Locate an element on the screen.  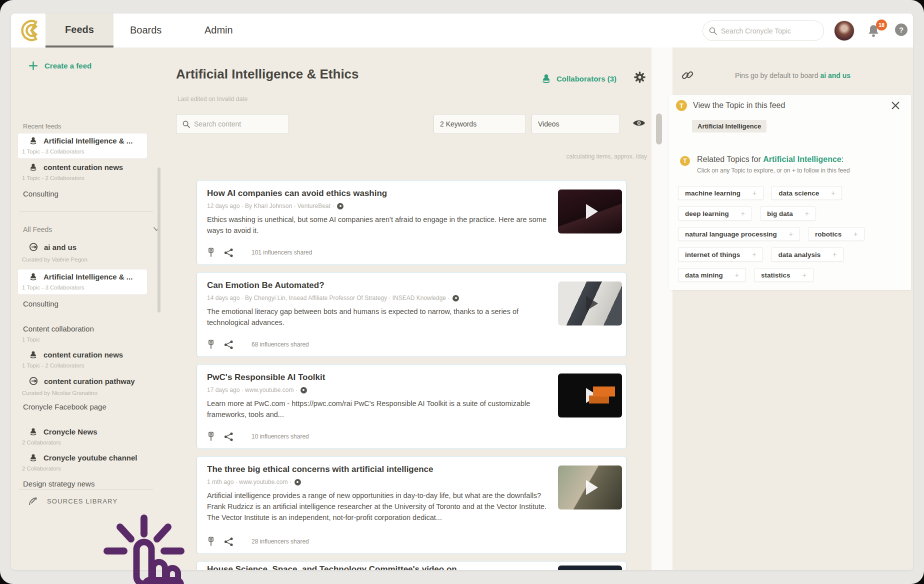
topic-search-input is located at coordinates (766, 31).